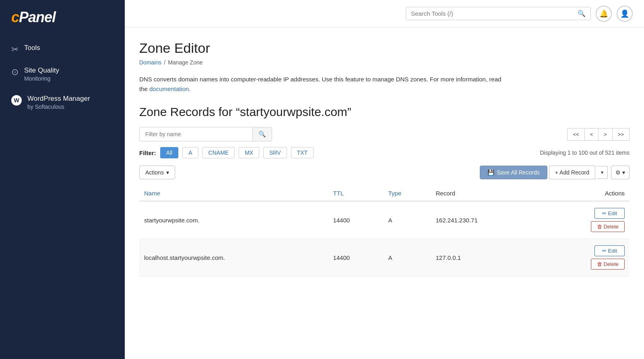 The height and width of the screenshot is (359, 644). What do you see at coordinates (592, 135) in the screenshot?
I see `pagination-prev: <` at bounding box center [592, 135].